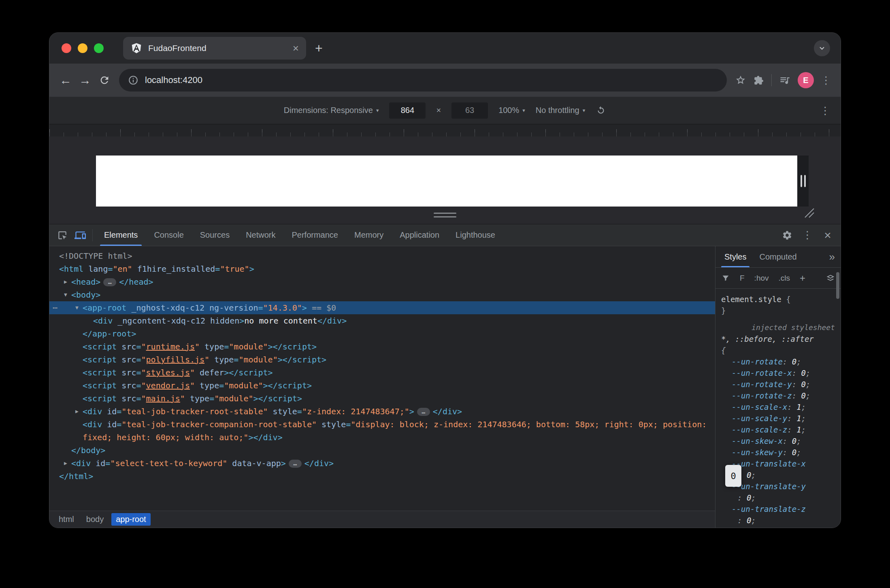 This screenshot has height=588, width=890. What do you see at coordinates (369, 235) in the screenshot?
I see `devtools-tab-memory: Memory` at bounding box center [369, 235].